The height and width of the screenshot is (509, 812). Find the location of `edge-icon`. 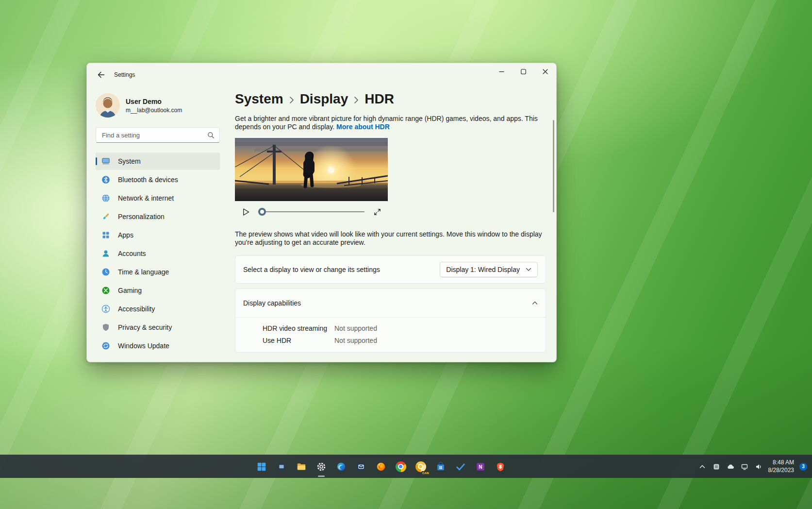

edge-icon is located at coordinates (341, 467).